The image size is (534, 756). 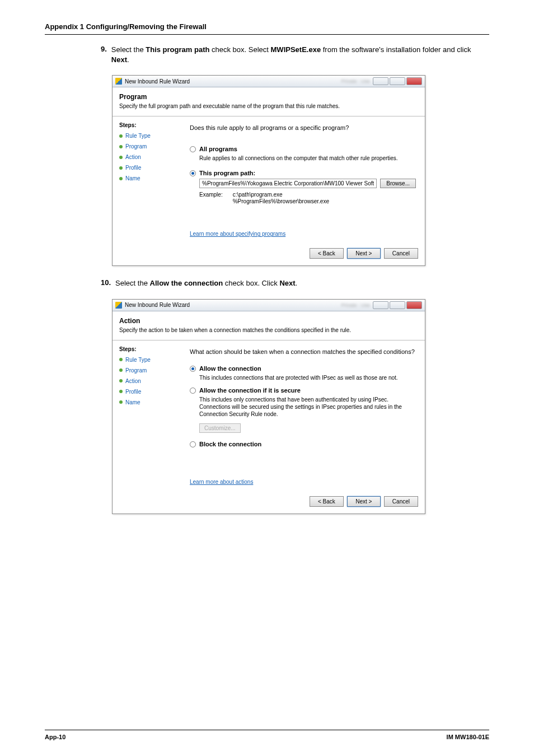 What do you see at coordinates (303, 444) in the screenshot?
I see `option-block-connection: Block the connection` at bounding box center [303, 444].